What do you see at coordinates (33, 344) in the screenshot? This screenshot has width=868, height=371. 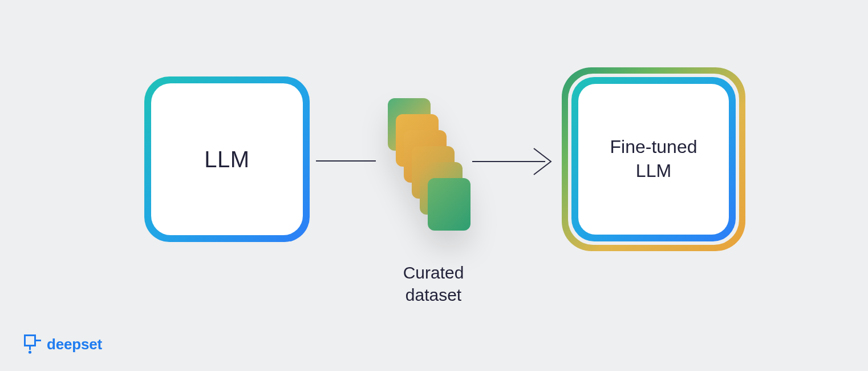 I see `deepset-logo-icon` at bounding box center [33, 344].